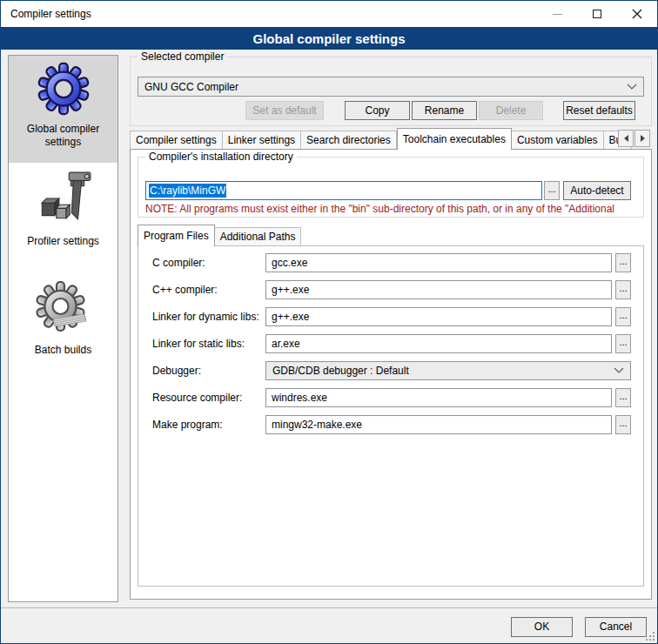 This screenshot has height=644, width=658. What do you see at coordinates (329, 38) in the screenshot?
I see `banner-title: Global compiler settings` at bounding box center [329, 38].